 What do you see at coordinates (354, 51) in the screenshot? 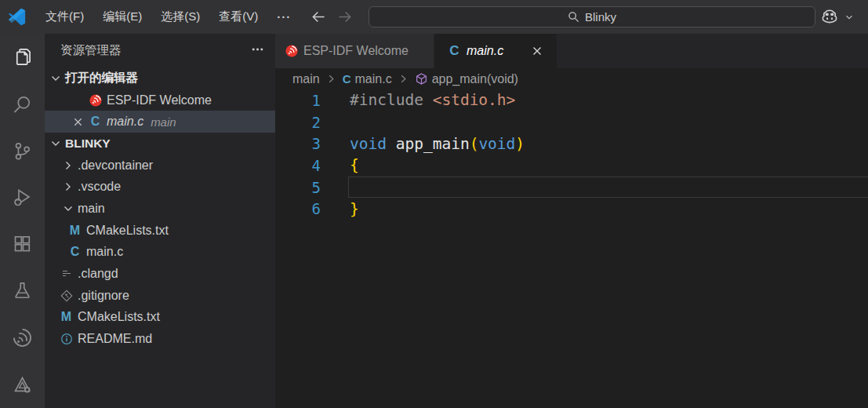
I see `tab-esp-idf-welcome: ESP-IDF Welcome` at bounding box center [354, 51].